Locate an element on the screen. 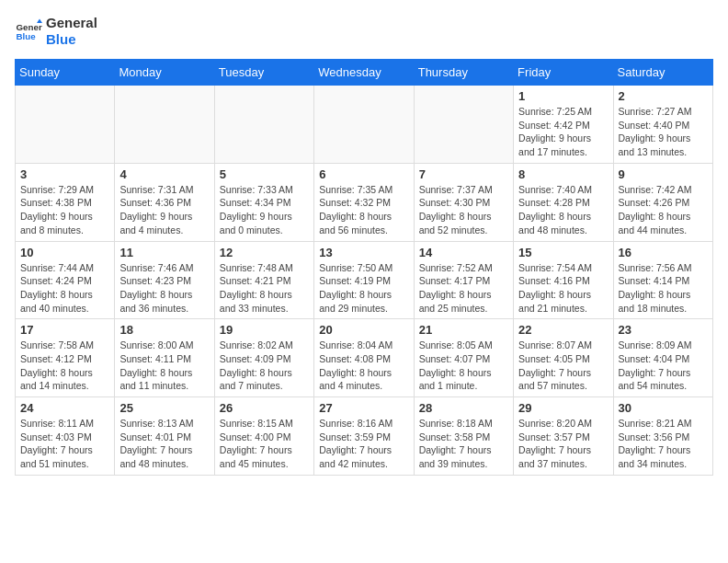 The height and width of the screenshot is (563, 728). day-number: 17 is located at coordinates (64, 329).